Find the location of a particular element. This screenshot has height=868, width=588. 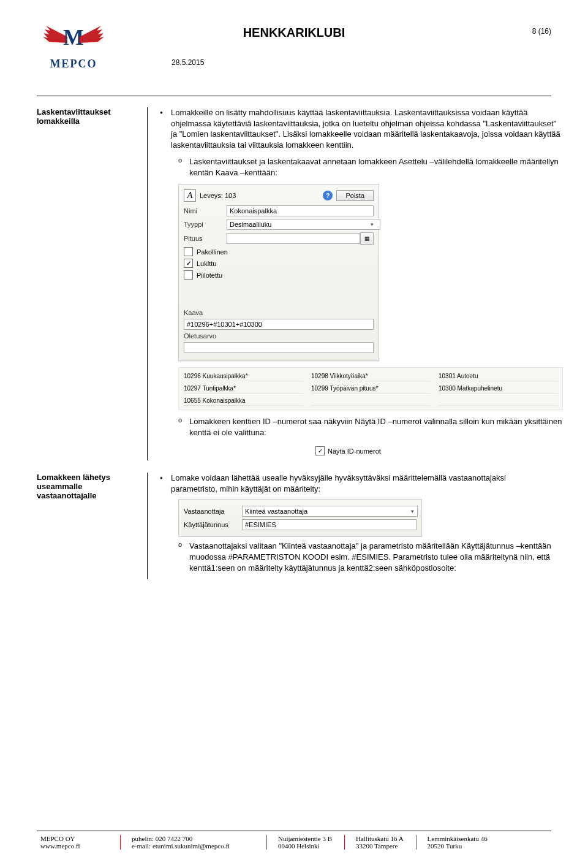

tyyppi-select is located at coordinates (304, 224).